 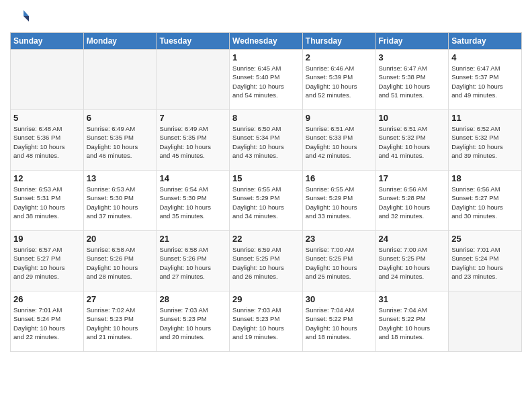 What do you see at coordinates (120, 118) in the screenshot?
I see `day-number: 6` at bounding box center [120, 118].